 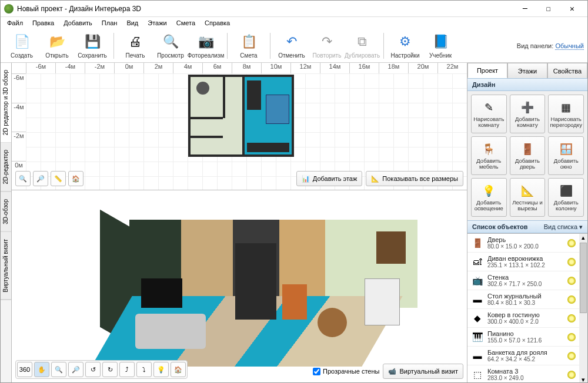 What do you see at coordinates (249, 46) in the screenshot?
I see `estimate-button: 📋Смета` at bounding box center [249, 46].